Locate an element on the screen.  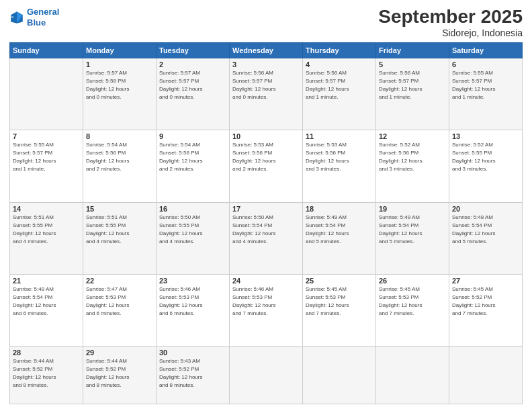
day-number: 3 is located at coordinates (266, 64).